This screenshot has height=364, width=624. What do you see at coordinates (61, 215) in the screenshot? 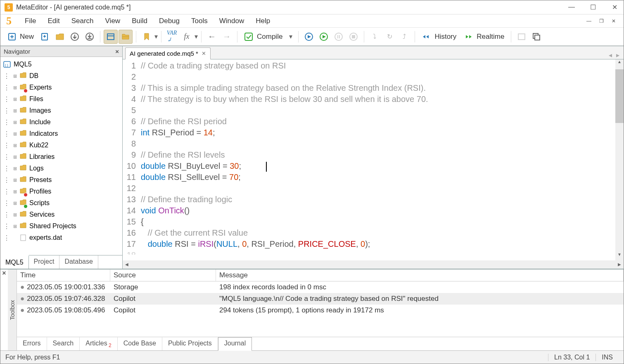
I see `tree-item-services: ⋮⊞Services` at bounding box center [61, 215].